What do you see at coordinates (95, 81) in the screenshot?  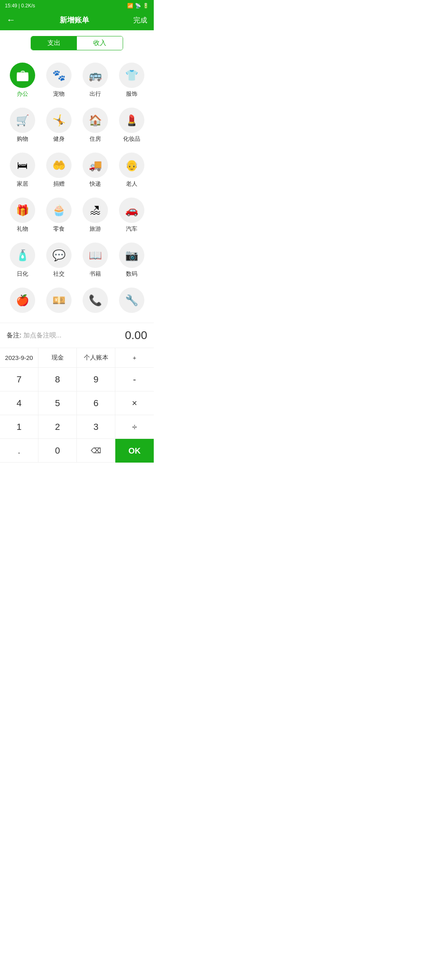 I see `category-item: 🚌出行` at bounding box center [95, 81].